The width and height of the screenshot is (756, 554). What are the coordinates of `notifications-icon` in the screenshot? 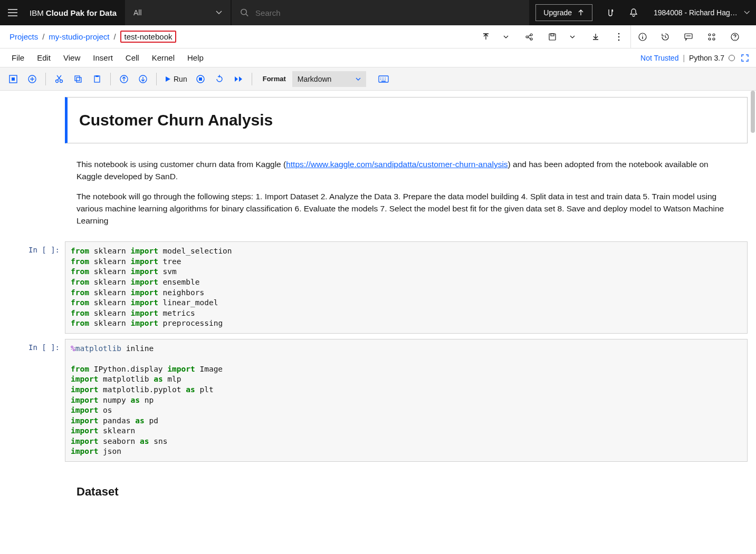 It's located at (634, 13).